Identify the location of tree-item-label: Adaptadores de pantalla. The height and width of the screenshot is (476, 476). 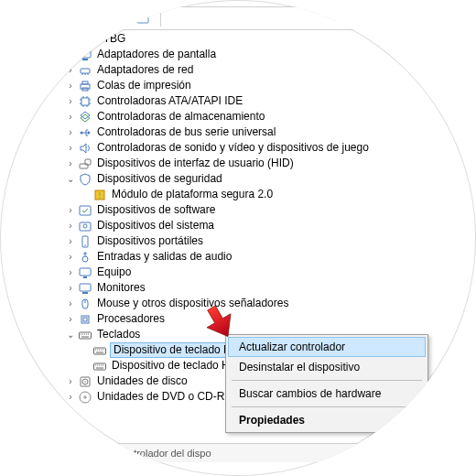
(157, 55).